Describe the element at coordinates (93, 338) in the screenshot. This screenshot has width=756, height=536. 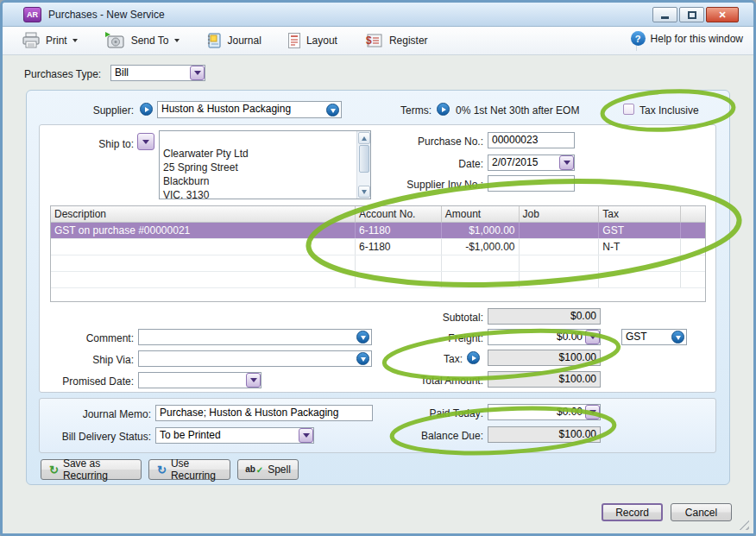
I see `comment-label: Comment:` at that location.